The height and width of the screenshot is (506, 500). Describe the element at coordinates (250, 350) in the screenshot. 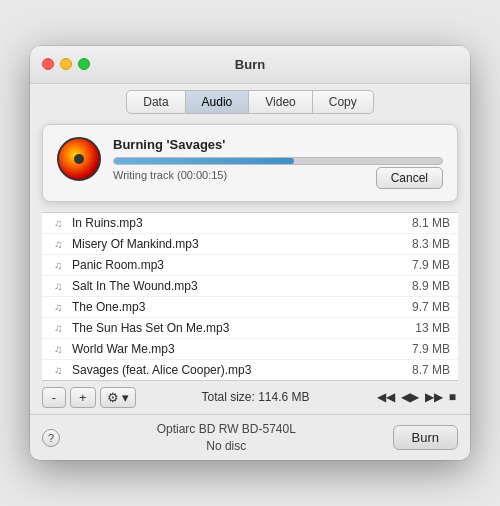

I see `file-row: ♫ World War Me.mp3 7.9 MB` at that location.